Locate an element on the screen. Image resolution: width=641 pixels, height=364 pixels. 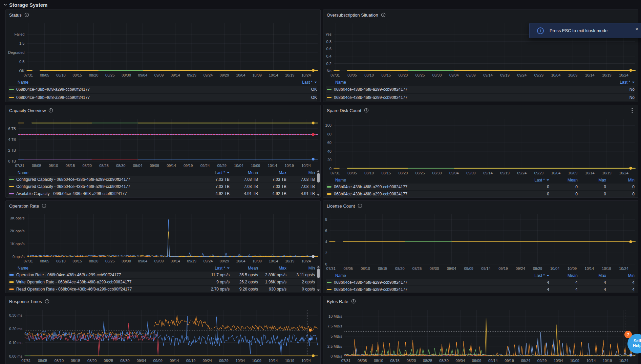
legend-row: 068b04ce-438b-46f8-a299-ccb90ff241774444 is located at coordinates (480, 282).